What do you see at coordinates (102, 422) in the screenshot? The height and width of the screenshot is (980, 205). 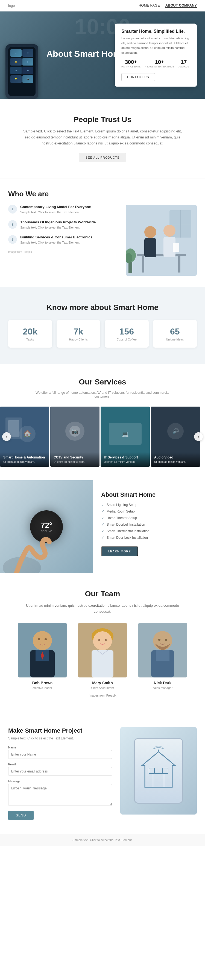 I see `services-section: Our Services We offer a full range of ho…` at bounding box center [102, 422].